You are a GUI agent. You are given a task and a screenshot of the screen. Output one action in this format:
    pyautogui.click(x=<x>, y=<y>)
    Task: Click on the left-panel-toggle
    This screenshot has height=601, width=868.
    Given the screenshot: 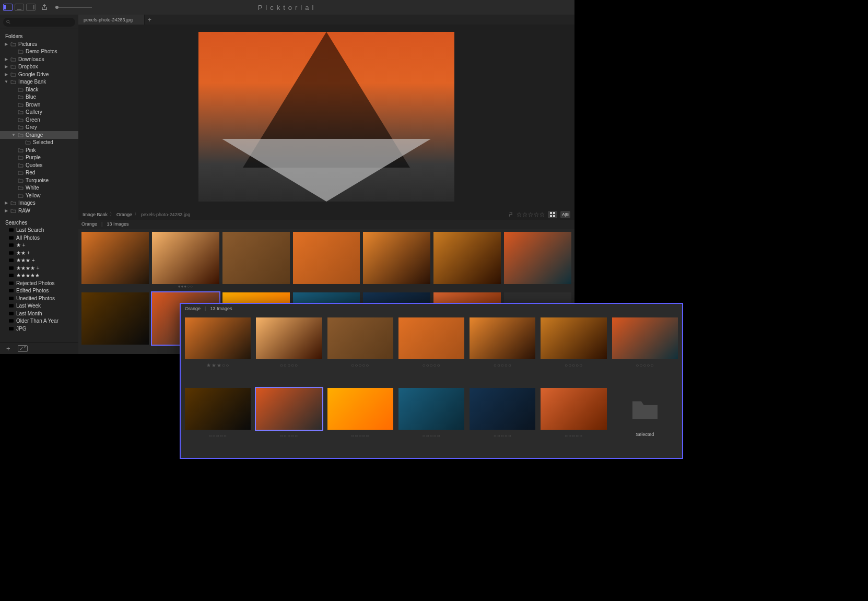 What is the action you would take?
    pyautogui.click(x=8, y=7)
    